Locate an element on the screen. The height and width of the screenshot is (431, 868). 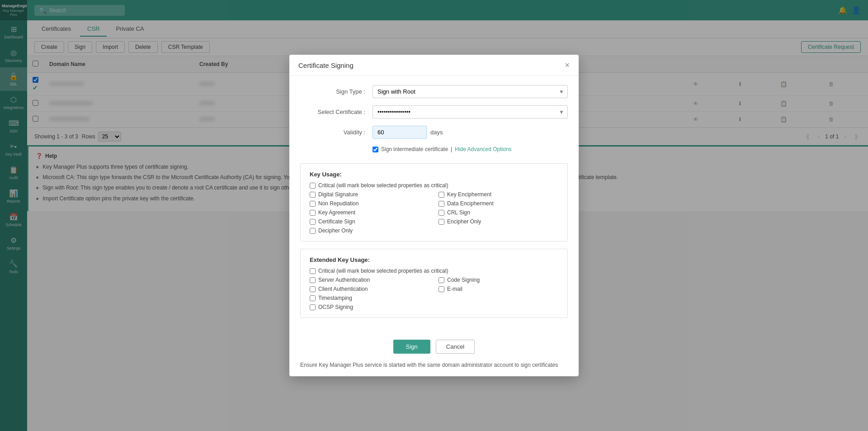
key-usage-item-non-repudiation: Non Repudiation is located at coordinates (370, 204).